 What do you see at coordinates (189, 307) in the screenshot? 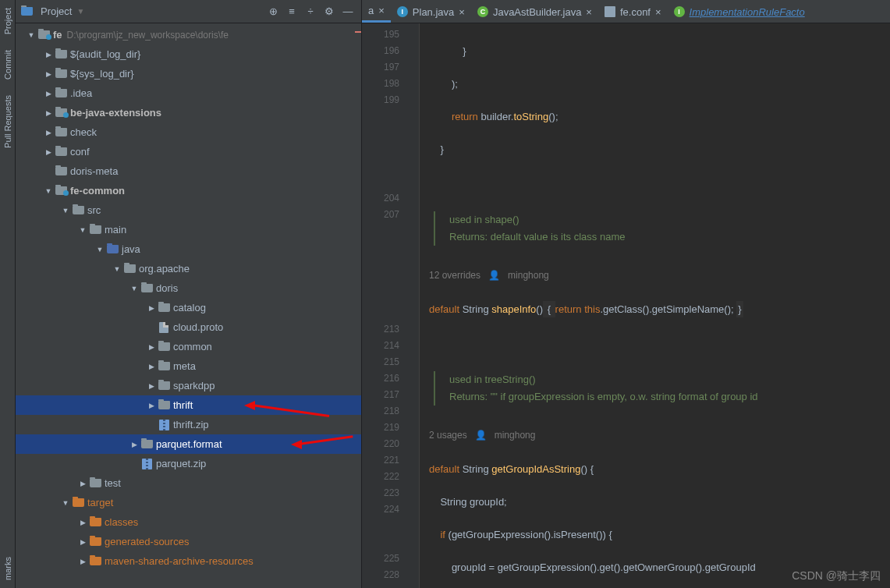
I see `tree-item-catalog: ▶catalog` at bounding box center [189, 307].